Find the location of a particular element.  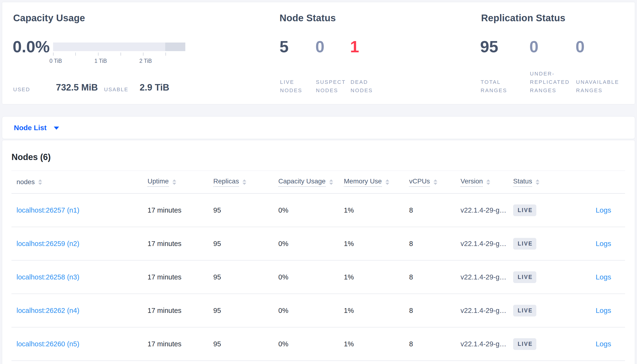

total-ranges-label: TOTAL RANGES is located at coordinates (494, 86).